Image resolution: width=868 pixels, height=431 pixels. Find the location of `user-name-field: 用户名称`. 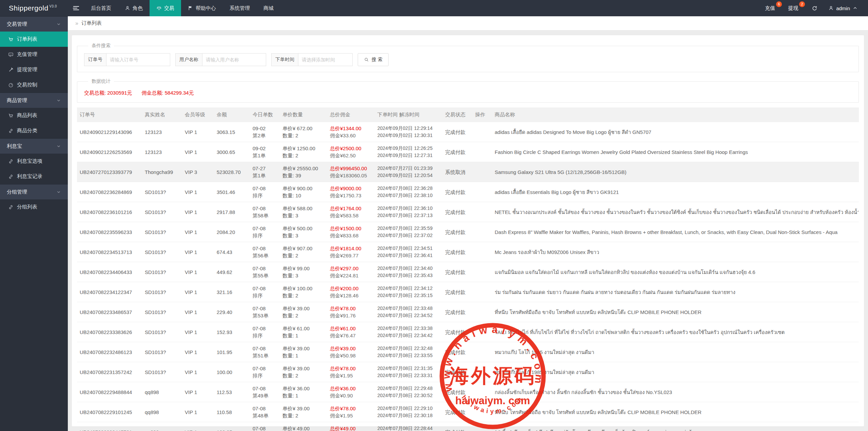

user-name-field: 用户名称 is located at coordinates (221, 60).